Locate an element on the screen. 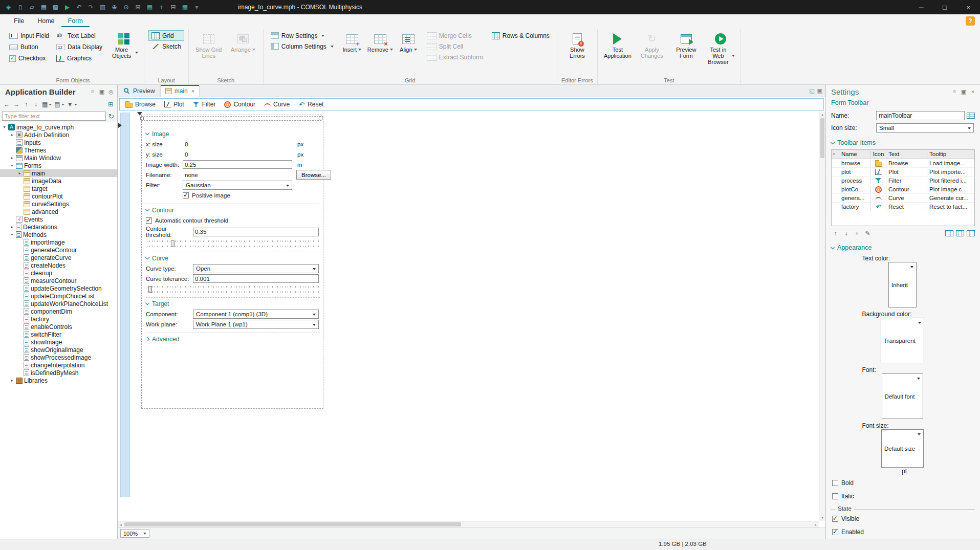 The width and height of the screenshot is (980, 550). tree-node: Forms is located at coordinates (58, 166).